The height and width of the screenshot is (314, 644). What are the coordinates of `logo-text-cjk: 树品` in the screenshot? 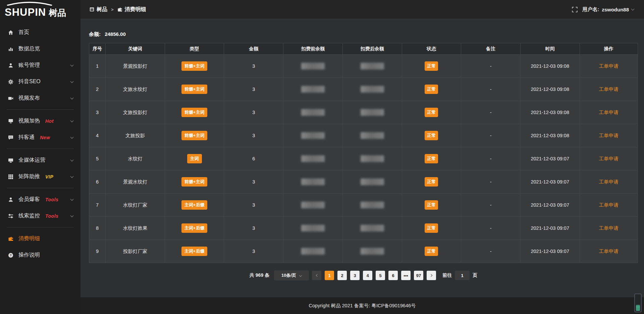 It's located at (57, 13).